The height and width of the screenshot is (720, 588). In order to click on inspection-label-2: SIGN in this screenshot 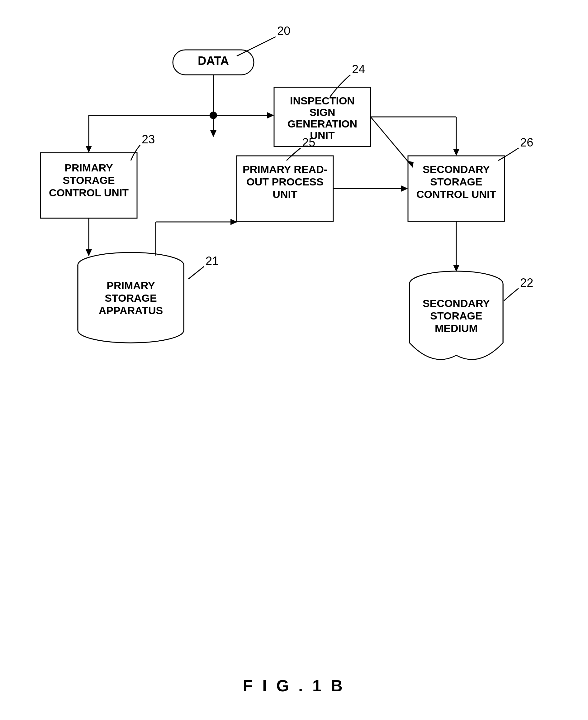, I will do `click(322, 112)`.